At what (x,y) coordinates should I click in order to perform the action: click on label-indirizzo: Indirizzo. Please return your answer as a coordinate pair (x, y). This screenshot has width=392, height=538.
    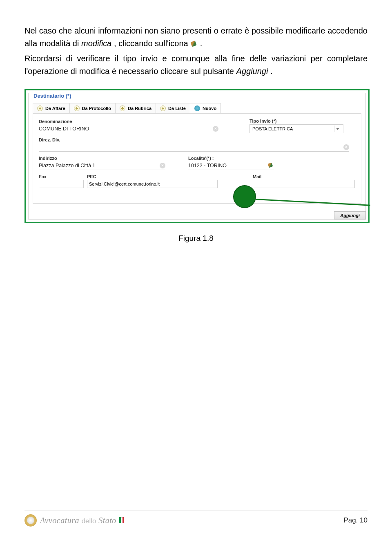
    Looking at the image, I should click on (102, 158).